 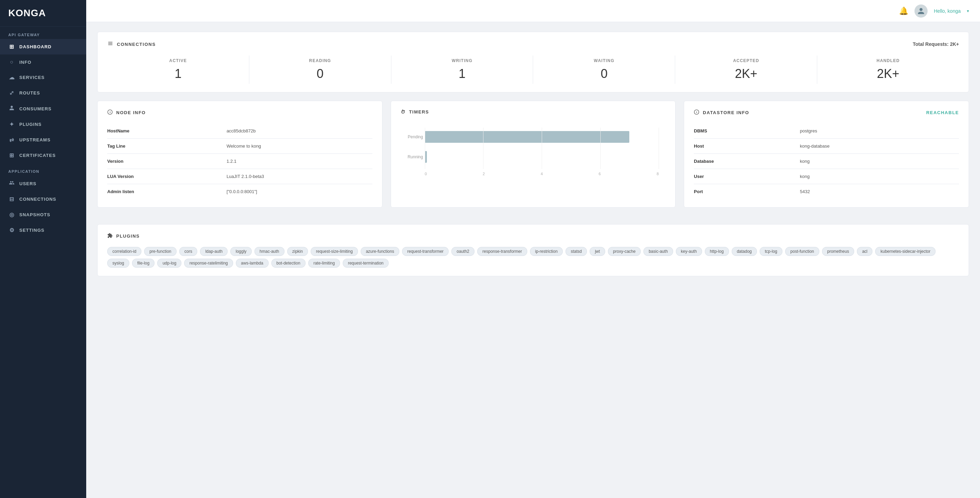 What do you see at coordinates (43, 78) in the screenshot?
I see `sidebar-item-services: ☁ SERVICES` at bounding box center [43, 78].